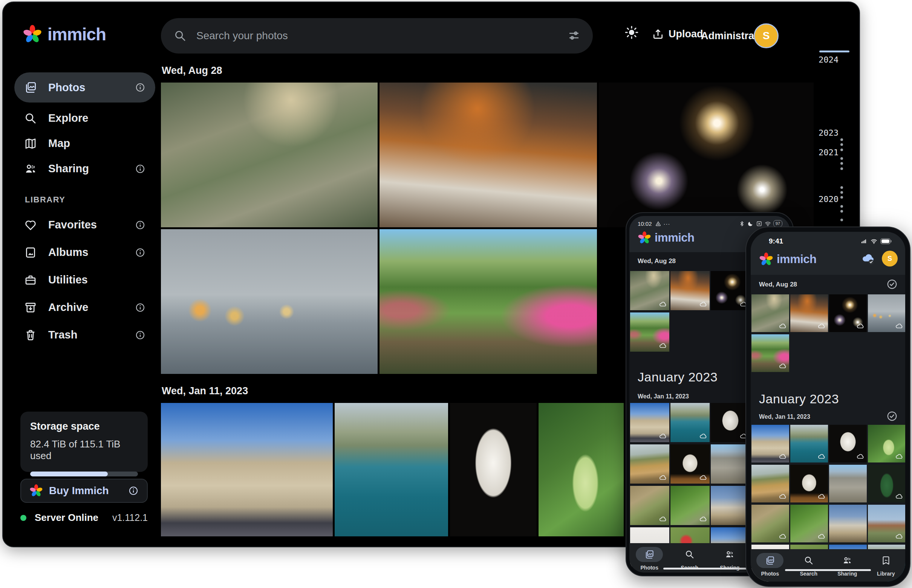 This screenshot has height=588, width=912. I want to click on nav-item-library: Library, so click(886, 565).